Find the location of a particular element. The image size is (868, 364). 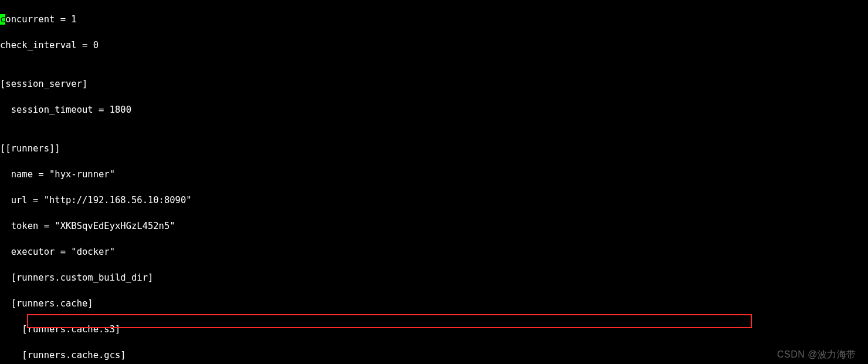

cursor: c is located at coordinates (2, 19).